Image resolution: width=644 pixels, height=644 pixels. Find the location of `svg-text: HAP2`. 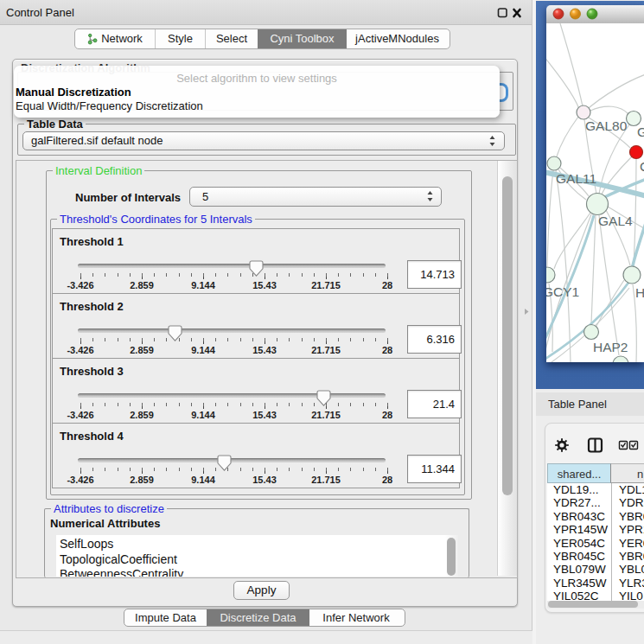

svg-text: HAP2 is located at coordinates (610, 348).